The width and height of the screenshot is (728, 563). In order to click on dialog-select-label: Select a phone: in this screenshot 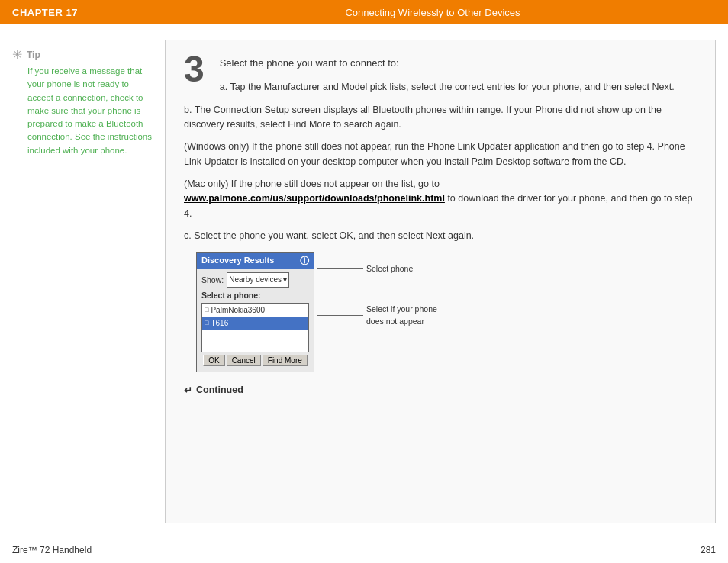, I will do `click(255, 295)`.